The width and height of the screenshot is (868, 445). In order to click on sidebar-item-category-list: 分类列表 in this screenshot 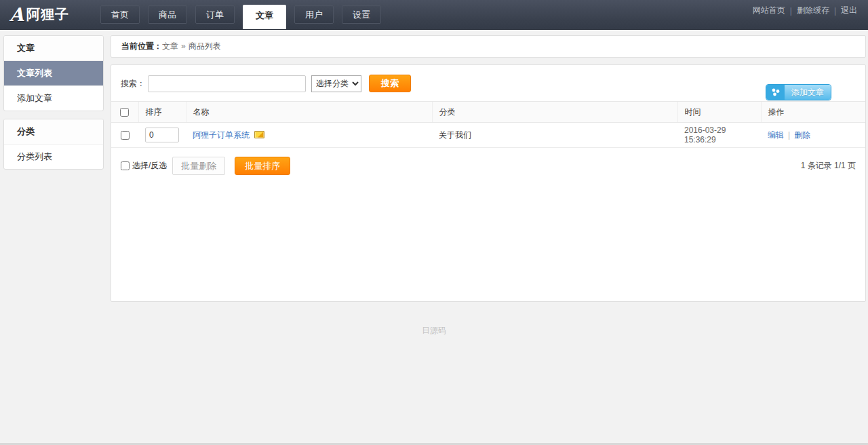, I will do `click(54, 157)`.